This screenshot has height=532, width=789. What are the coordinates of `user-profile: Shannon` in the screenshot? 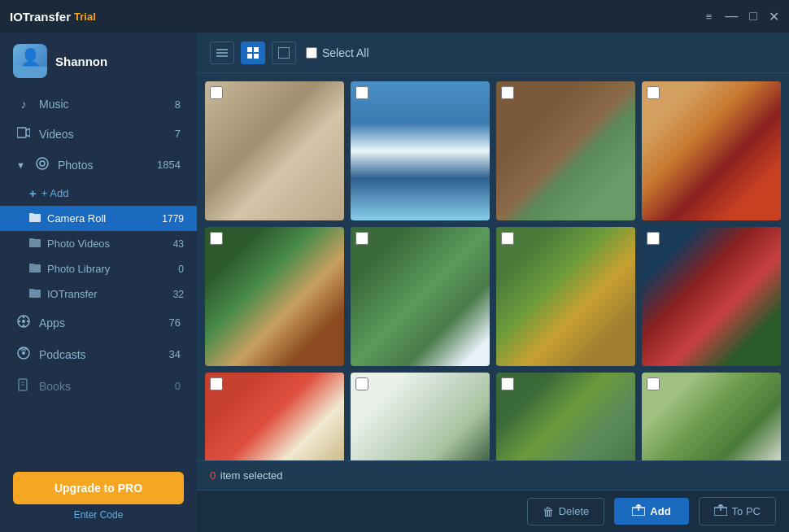 It's located at (98, 61).